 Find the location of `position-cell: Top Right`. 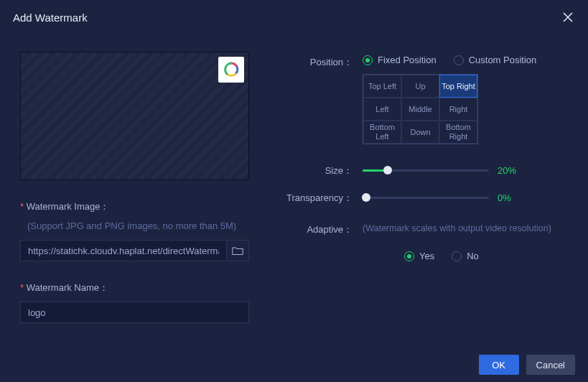

position-cell: Top Right is located at coordinates (458, 86).